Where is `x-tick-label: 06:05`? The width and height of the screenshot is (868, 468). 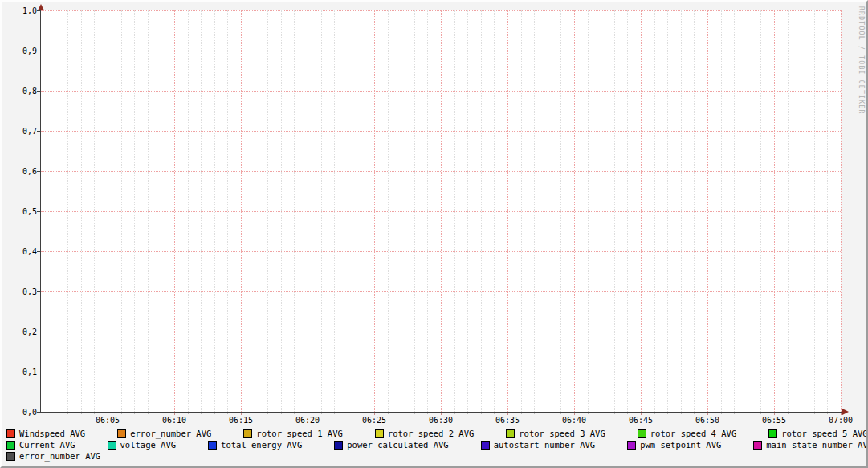 x-tick-label: 06:05 is located at coordinates (108, 421).